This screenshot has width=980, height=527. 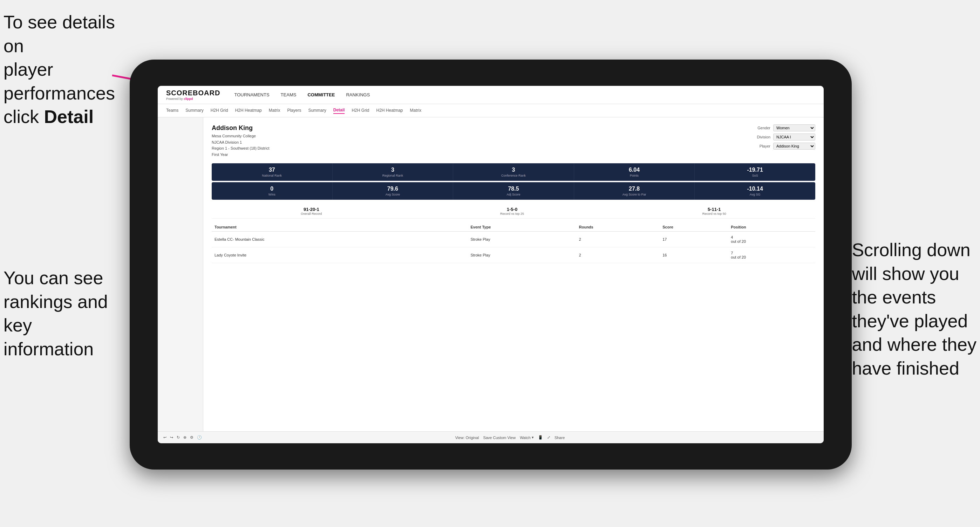 What do you see at coordinates (328, 256) in the screenshot?
I see `cell-tournament: Lady Coyote Invite` at bounding box center [328, 256].